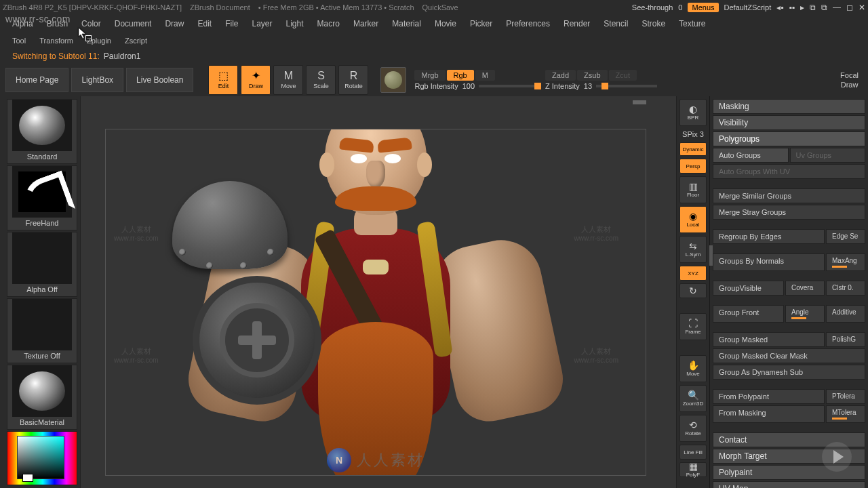  Describe the element at coordinates (486, 75) in the screenshot. I see `m-button: M` at that location.